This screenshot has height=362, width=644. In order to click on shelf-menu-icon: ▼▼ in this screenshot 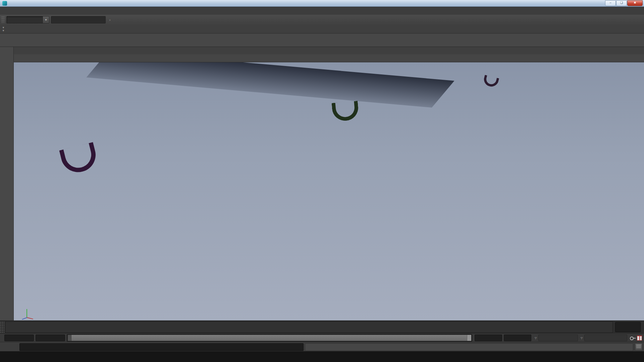, I will do `click(3, 29)`.